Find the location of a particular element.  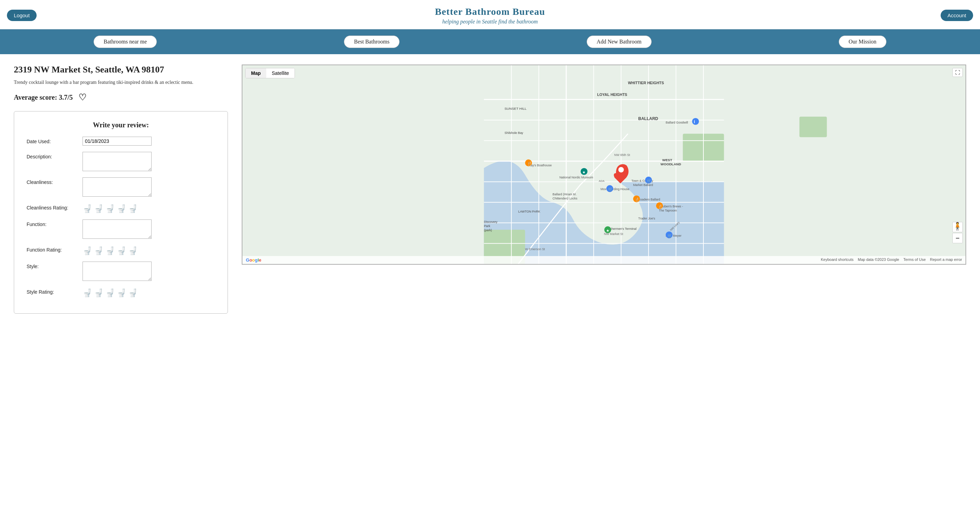

date-used-row: Date Used: is located at coordinates (121, 141).